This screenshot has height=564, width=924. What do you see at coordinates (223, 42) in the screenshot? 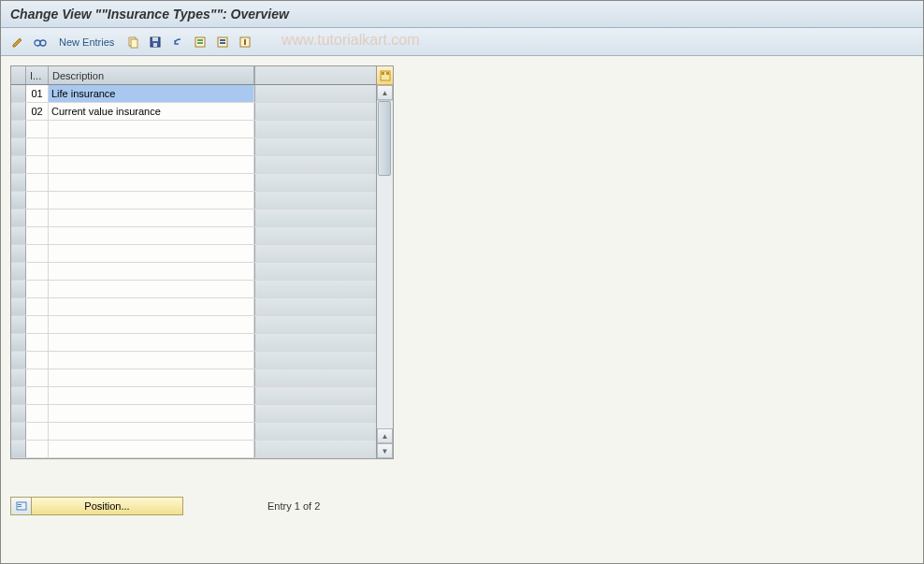
I see `deselect-icon` at bounding box center [223, 42].